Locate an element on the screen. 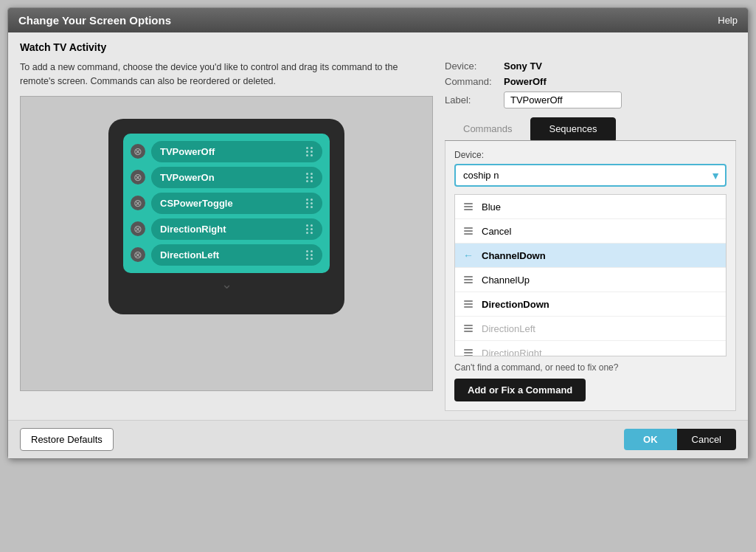 The height and width of the screenshot is (552, 756). cmd-text-channeldown: ChannelDown is located at coordinates (513, 255).